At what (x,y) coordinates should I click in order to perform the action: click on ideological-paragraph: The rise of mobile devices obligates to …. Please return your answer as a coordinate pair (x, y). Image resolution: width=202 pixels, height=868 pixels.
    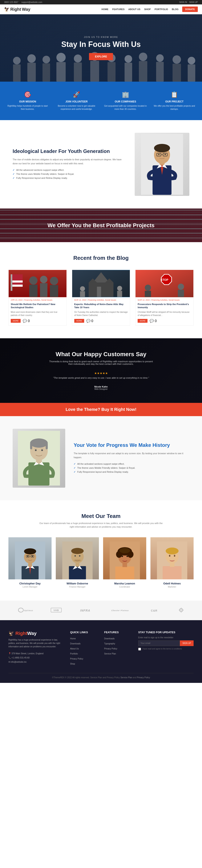
    Looking at the image, I should click on (69, 162).